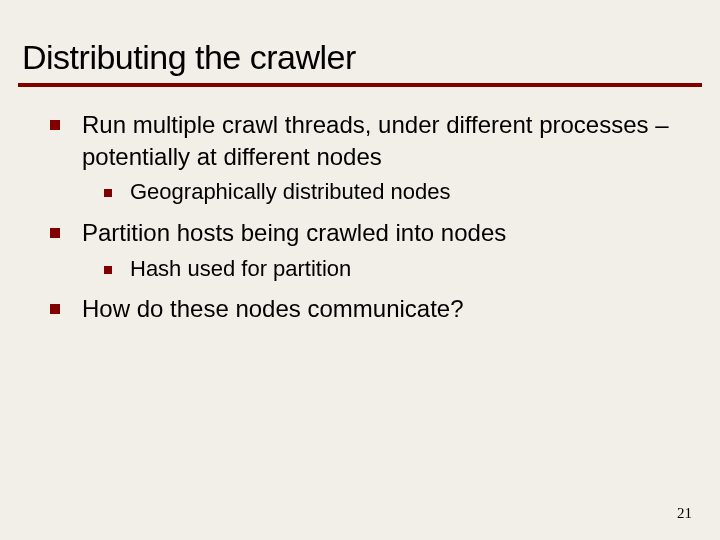 The width and height of the screenshot is (720, 540). I want to click on list-item-text: Partition hosts being crawled into nodes, so click(294, 233).